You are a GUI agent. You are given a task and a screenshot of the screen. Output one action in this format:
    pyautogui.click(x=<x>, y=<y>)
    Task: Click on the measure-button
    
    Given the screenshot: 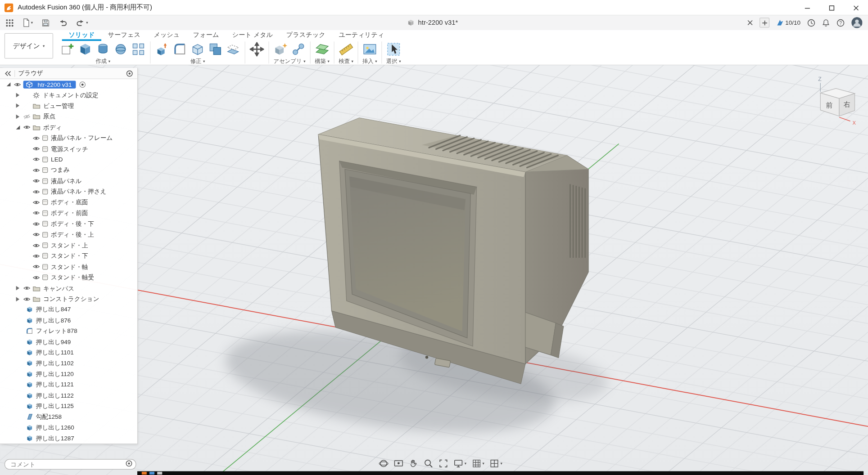 What is the action you would take?
    pyautogui.click(x=346, y=49)
    